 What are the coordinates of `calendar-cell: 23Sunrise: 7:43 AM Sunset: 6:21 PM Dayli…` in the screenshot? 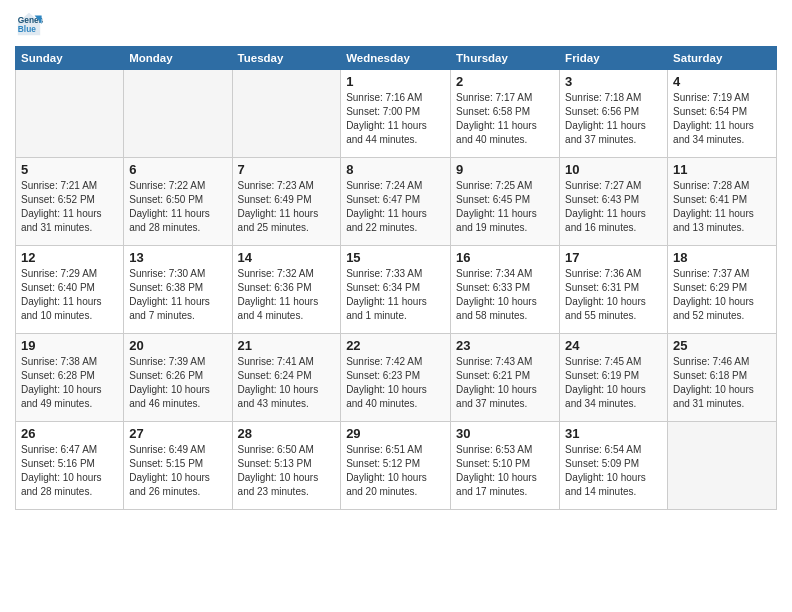 It's located at (506, 378).